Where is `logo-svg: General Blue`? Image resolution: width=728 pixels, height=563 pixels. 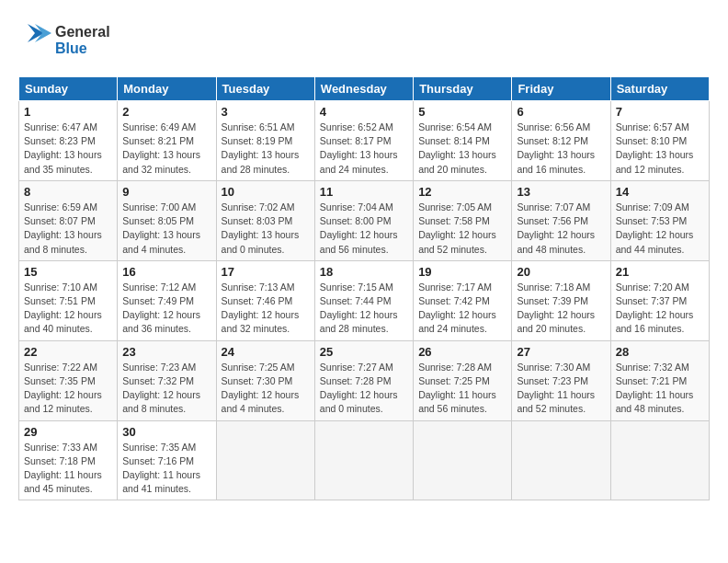 logo-svg: General Blue is located at coordinates (69, 42).